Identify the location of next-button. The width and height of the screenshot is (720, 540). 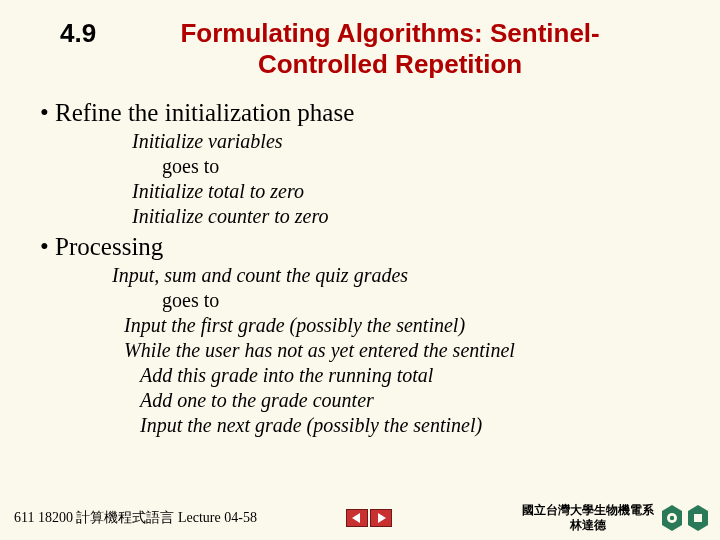
(381, 518).